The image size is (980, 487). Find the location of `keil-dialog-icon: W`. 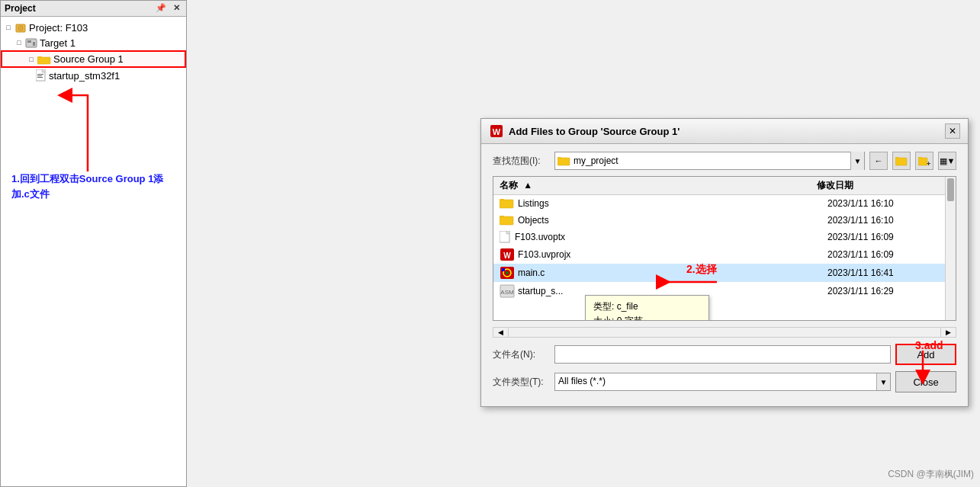

keil-dialog-icon: W is located at coordinates (496, 131).